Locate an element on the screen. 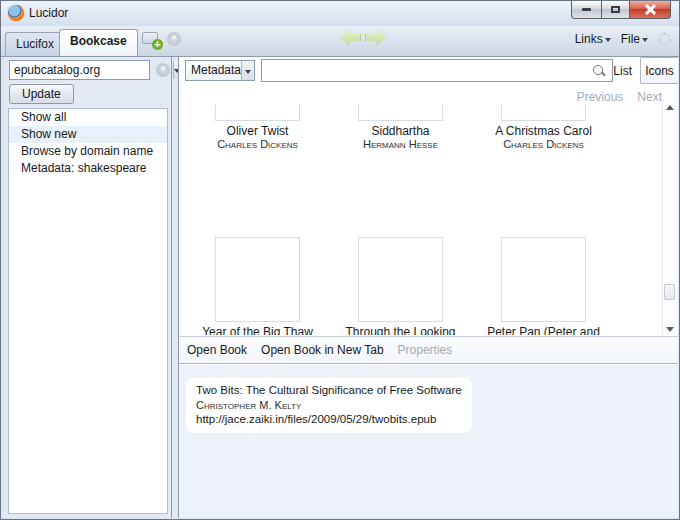 The height and width of the screenshot is (520, 680). window-title: Lucidor is located at coordinates (48, 13).